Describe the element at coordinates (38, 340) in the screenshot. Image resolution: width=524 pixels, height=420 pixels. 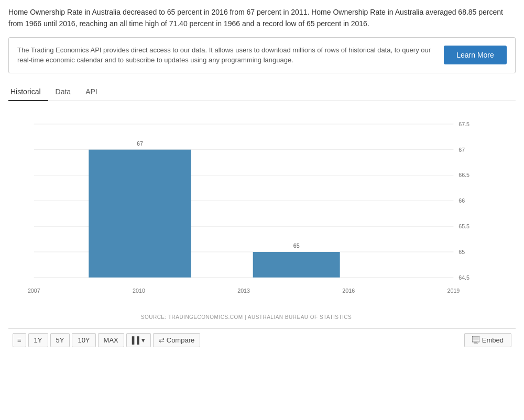
I see `1y-button: 1Y` at that location.